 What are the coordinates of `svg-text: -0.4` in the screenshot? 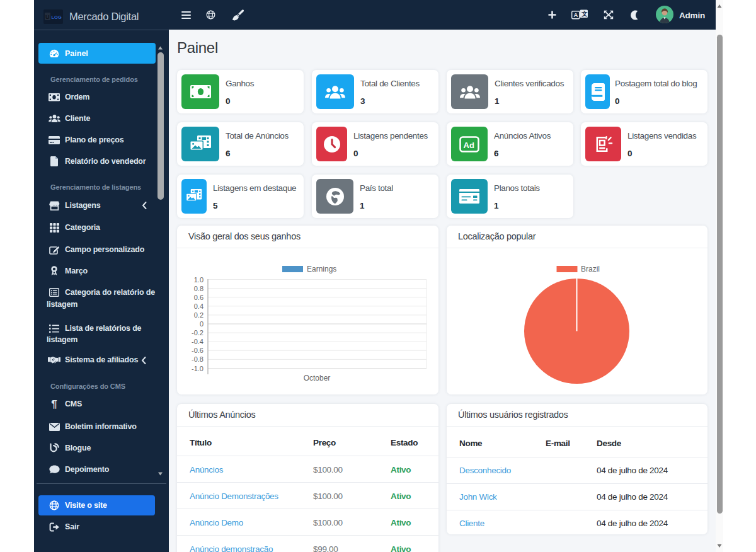 It's located at (198, 342).